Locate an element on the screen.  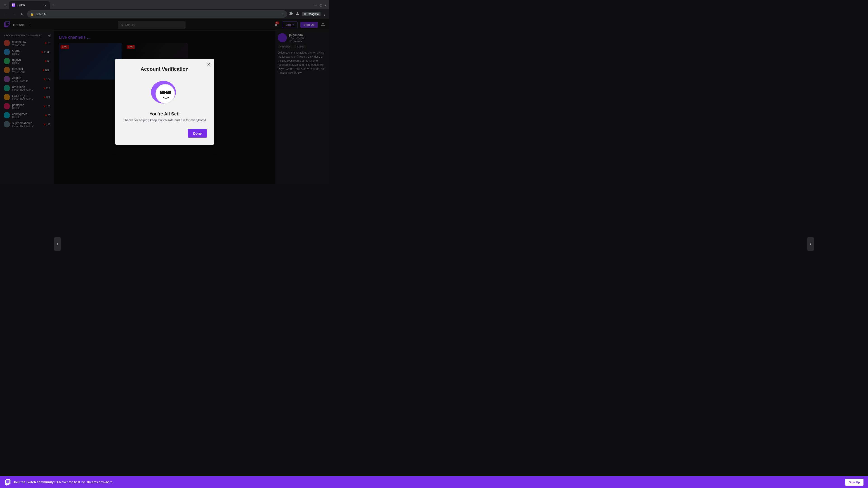
twitch-favicon is located at coordinates (13, 5).